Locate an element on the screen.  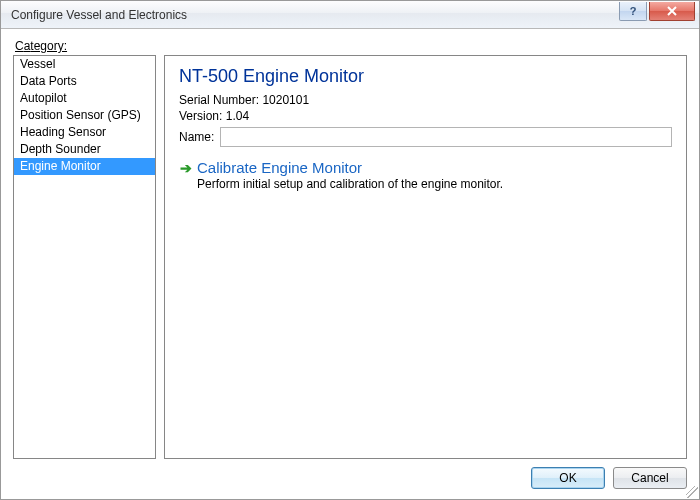
cancel-button: Cancel is located at coordinates (650, 478).